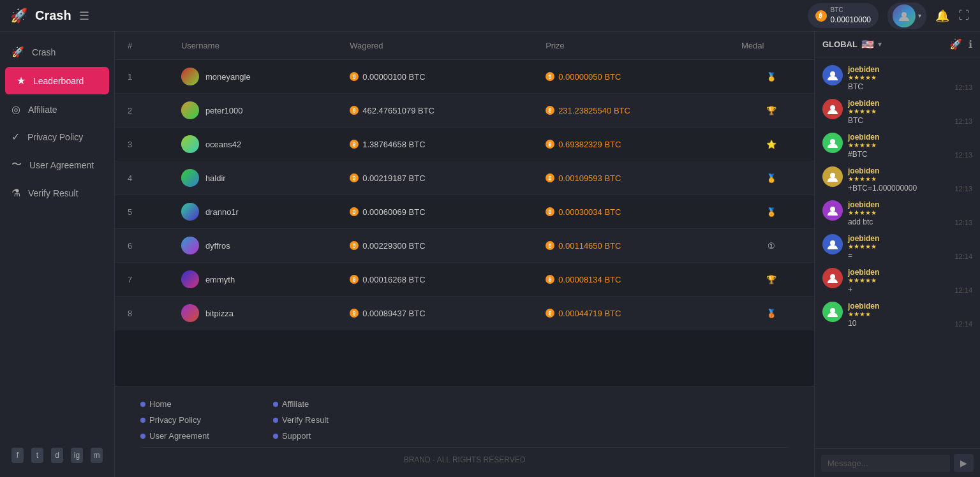 Image resolution: width=980 pixels, height=477 pixels. I want to click on footer-link-privacy: Privacy Policy, so click(175, 420).